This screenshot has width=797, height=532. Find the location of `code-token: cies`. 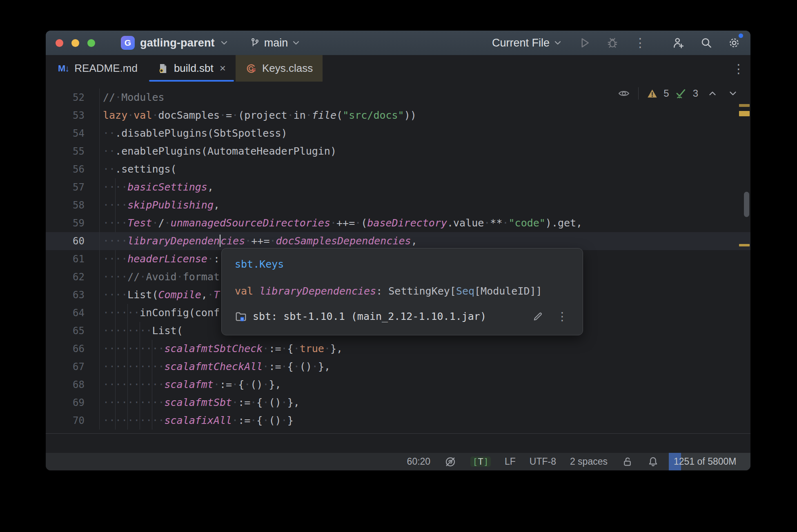

code-token: cies is located at coordinates (233, 241).